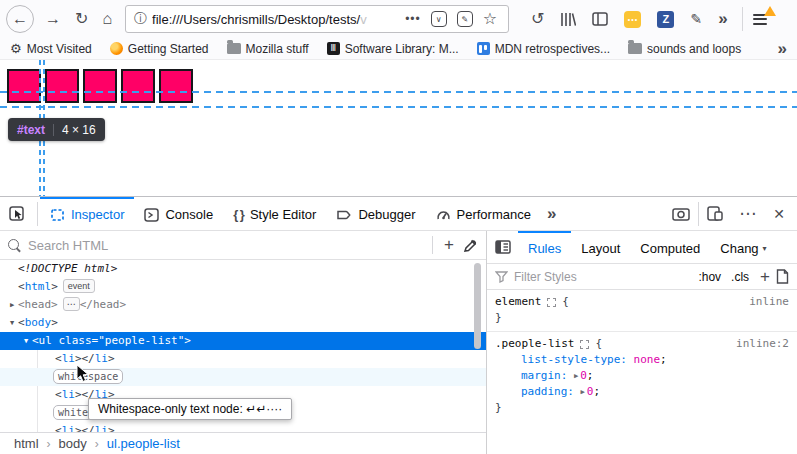 This screenshot has height=454, width=797. Describe the element at coordinates (398, 49) in the screenshot. I see `bookmarks-bar: ⚙Most Visited Getting Started Mozilla st…` at that location.